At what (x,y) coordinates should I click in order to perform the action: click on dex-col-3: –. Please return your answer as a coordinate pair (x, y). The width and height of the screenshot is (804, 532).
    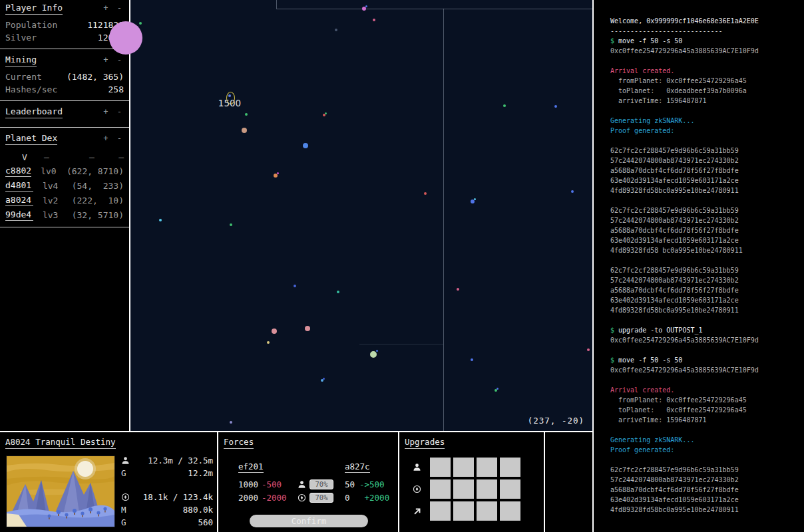
    Looking at the image, I should click on (116, 157).